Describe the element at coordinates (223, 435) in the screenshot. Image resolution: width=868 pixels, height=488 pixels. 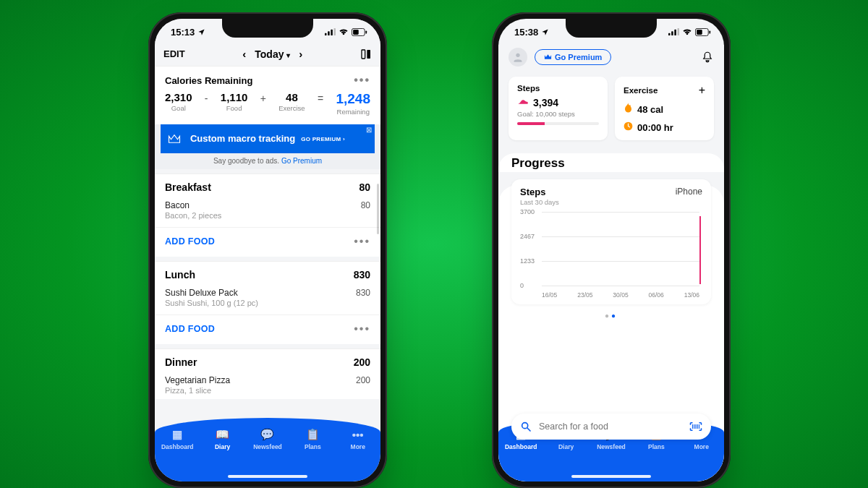
I see `book-icon: 📖` at that location.